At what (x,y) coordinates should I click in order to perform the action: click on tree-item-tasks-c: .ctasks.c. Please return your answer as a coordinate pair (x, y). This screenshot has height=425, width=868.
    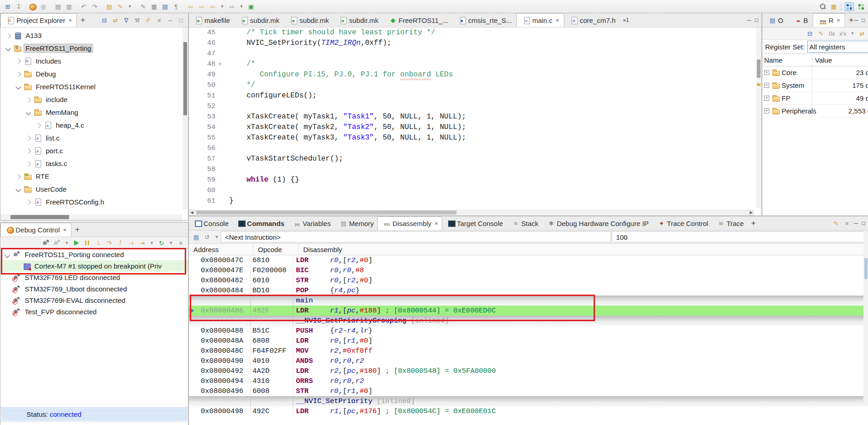
    Looking at the image, I should click on (94, 163).